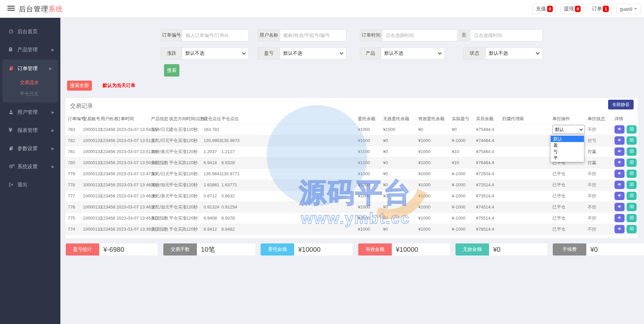 The image size is (644, 324). What do you see at coordinates (30, 83) in the screenshot?
I see `sidebar-subitem-1: 交易流水` at bounding box center [30, 83].